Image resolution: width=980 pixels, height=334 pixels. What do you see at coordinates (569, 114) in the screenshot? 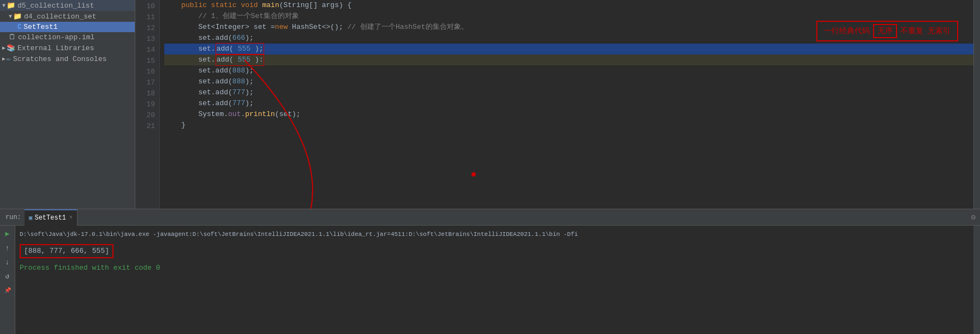
I see `code-line-20: System. out . println (set);` at bounding box center [569, 114].